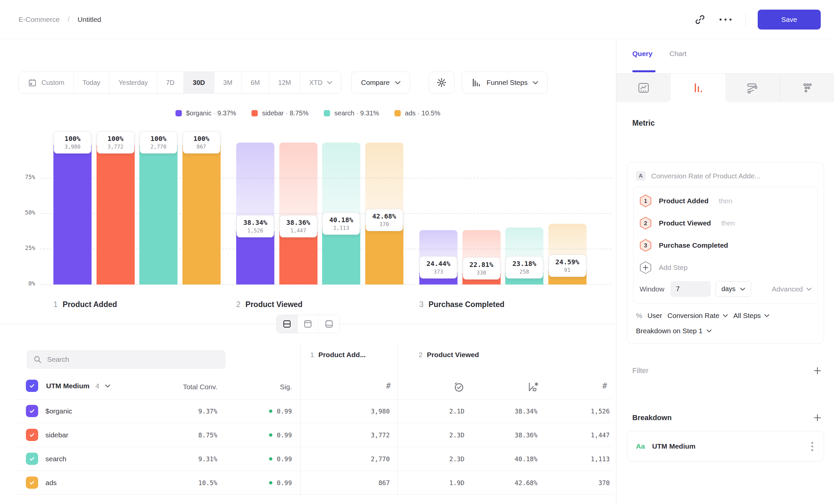 The width and height of the screenshot is (834, 504). Describe the element at coordinates (726, 245) in the screenshot. I see `funnel-step-row-3: 3 Purchase Completed` at that location.